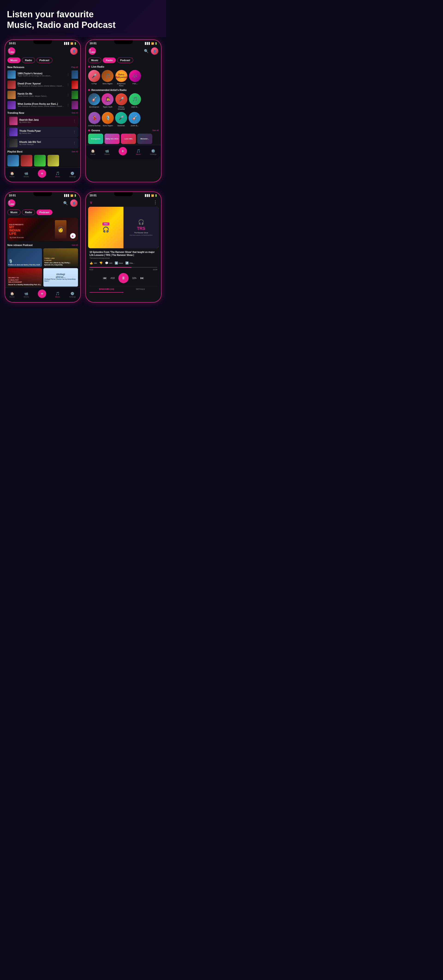 The image size is (443, 980). Describe the element at coordinates (101, 263) in the screenshot. I see `dislike-action: 👎` at that location.